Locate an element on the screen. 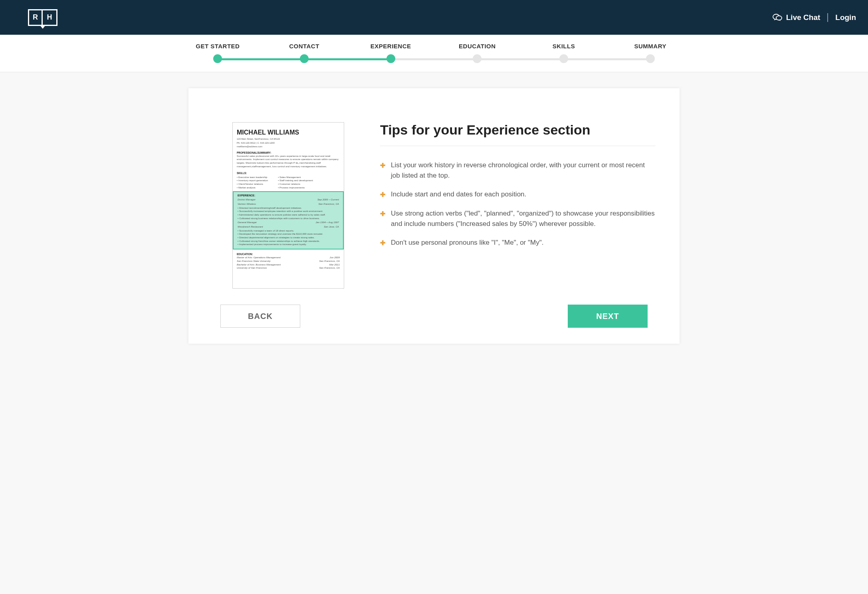  skill-item: Inventory report generation is located at coordinates (252, 180).